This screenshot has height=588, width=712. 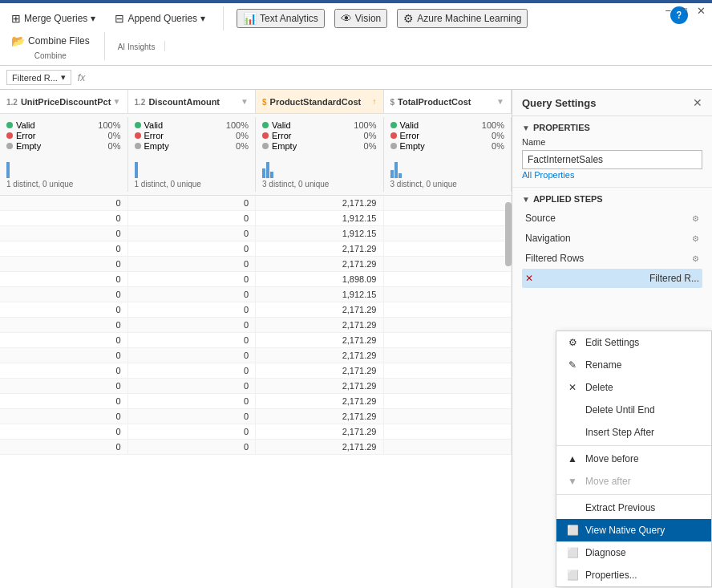 What do you see at coordinates (613, 278) in the screenshot?
I see `step-filtered-r-active: ✕ Filtered R...` at bounding box center [613, 278].